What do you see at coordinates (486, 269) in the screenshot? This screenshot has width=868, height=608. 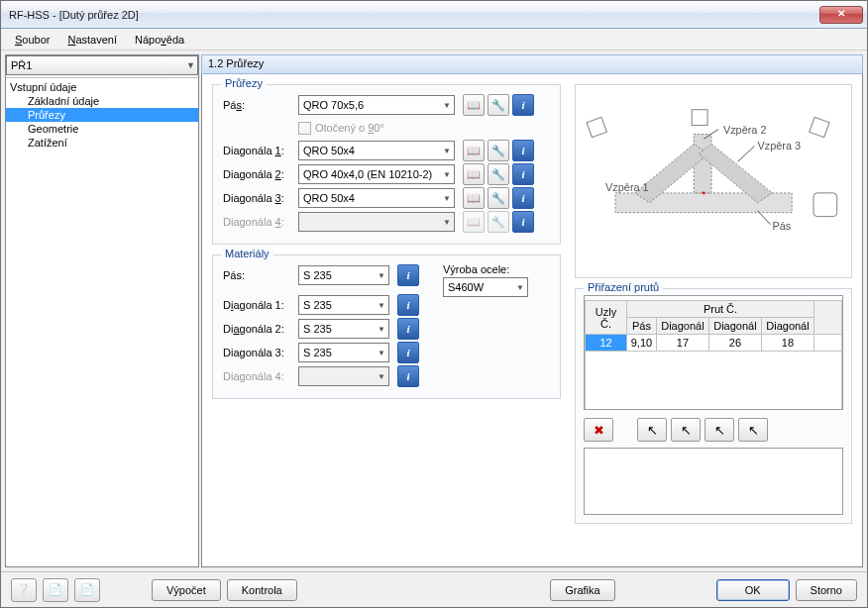 I see `label-vyroba: Výroba ocele:` at bounding box center [486, 269].